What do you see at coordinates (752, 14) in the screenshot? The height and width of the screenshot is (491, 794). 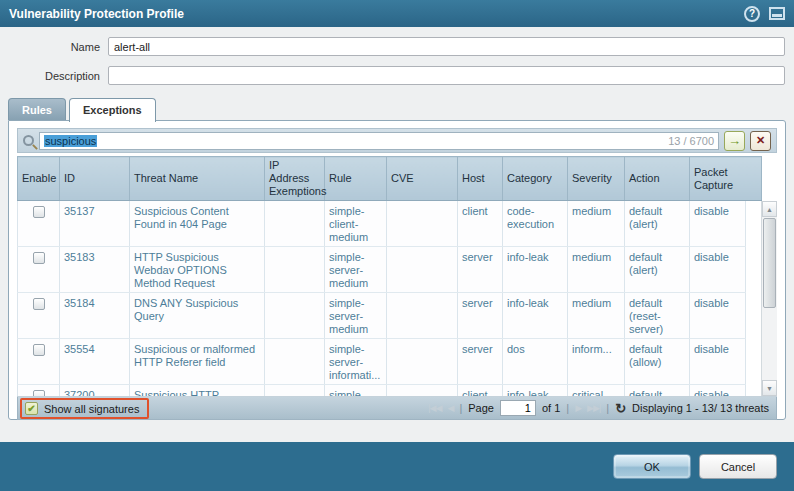 I see `help-icon: ?` at bounding box center [752, 14].